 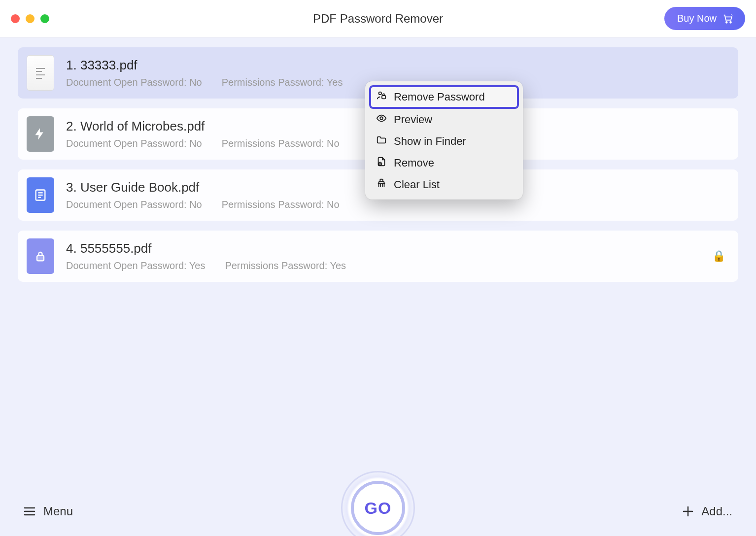 I want to click on unlock-person-icon, so click(x=381, y=97).